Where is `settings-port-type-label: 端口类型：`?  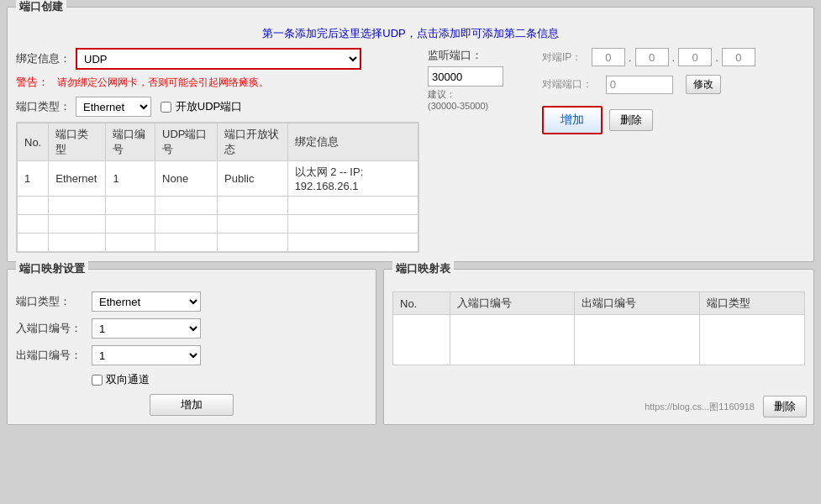
settings-port-type-label: 端口类型： is located at coordinates (54, 302).